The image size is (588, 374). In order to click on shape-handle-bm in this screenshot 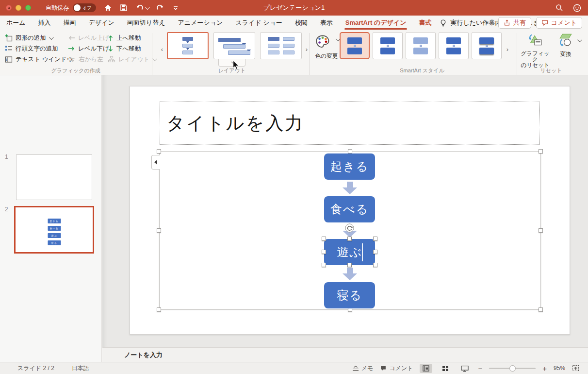, I will do `click(349, 265)`.